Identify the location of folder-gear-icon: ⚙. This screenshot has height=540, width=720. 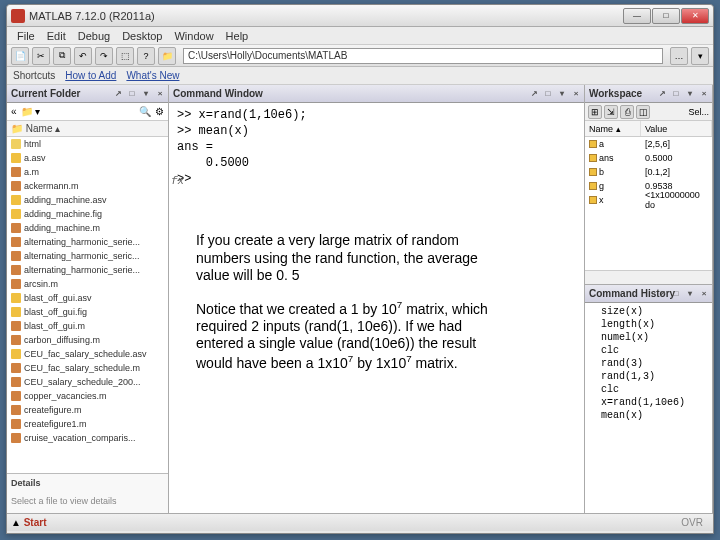
(160, 112).